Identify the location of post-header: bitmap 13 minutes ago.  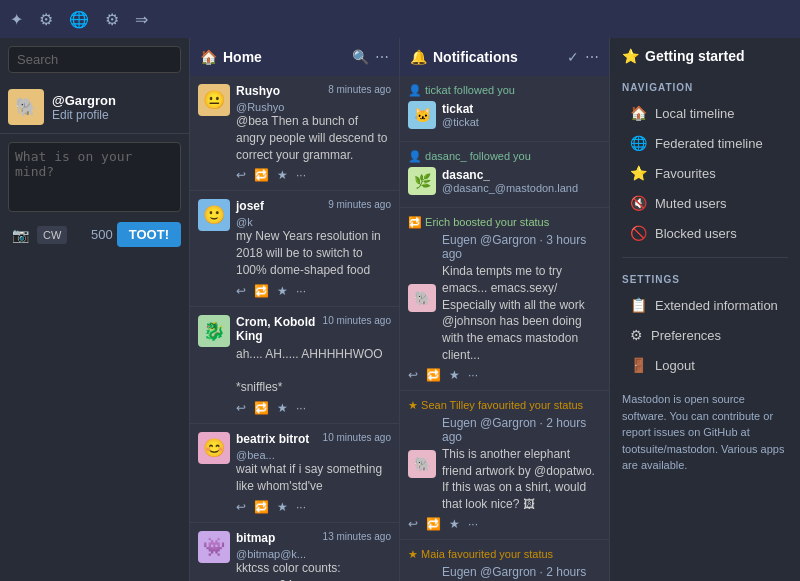
(314, 538).